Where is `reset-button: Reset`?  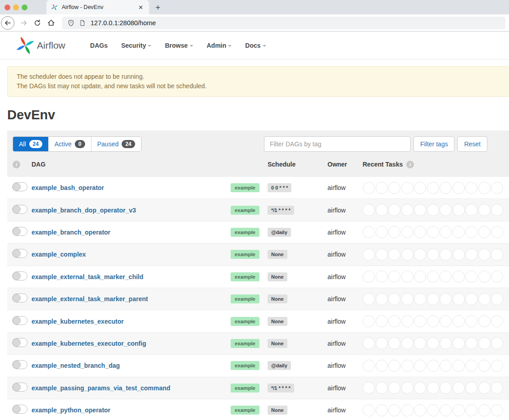 reset-button: Reset is located at coordinates (472, 144).